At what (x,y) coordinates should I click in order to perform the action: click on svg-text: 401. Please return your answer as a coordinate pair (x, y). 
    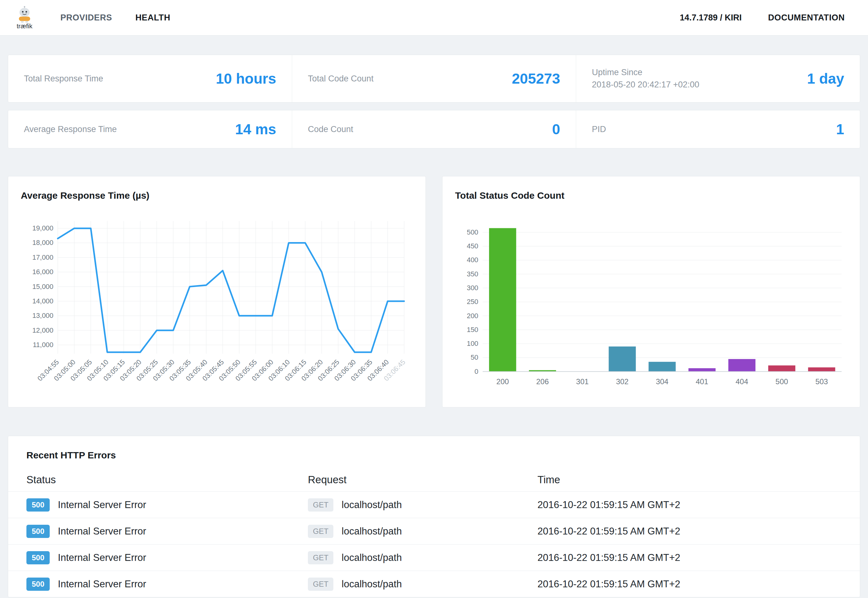
    Looking at the image, I should click on (702, 381).